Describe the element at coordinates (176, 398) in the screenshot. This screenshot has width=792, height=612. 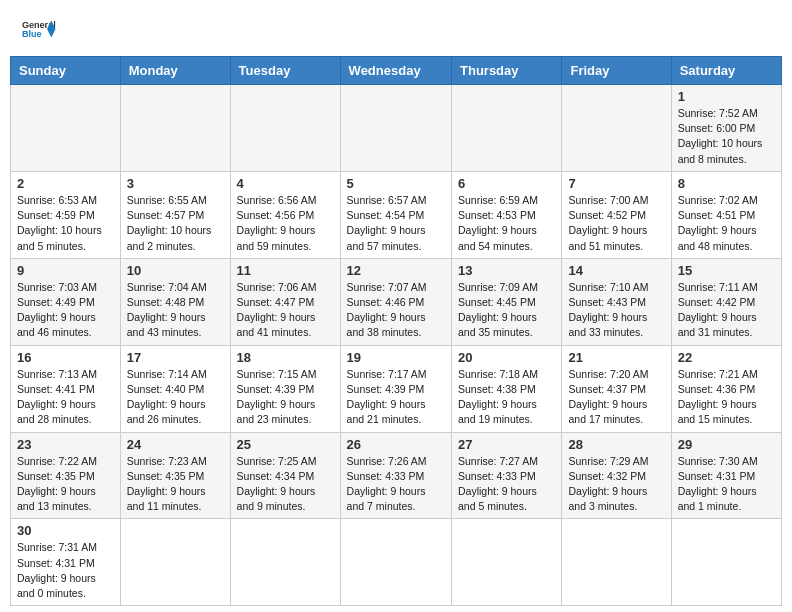
I see `day-info: Sunrise: 7:14 AM Sunset: 4:40 PM Dayligh…` at that location.